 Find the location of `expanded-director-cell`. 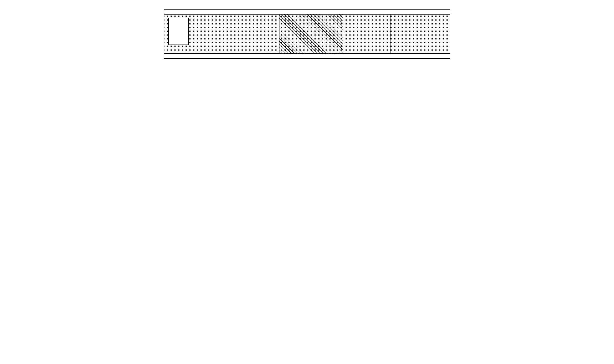

expanded-director-cell is located at coordinates (420, 34).